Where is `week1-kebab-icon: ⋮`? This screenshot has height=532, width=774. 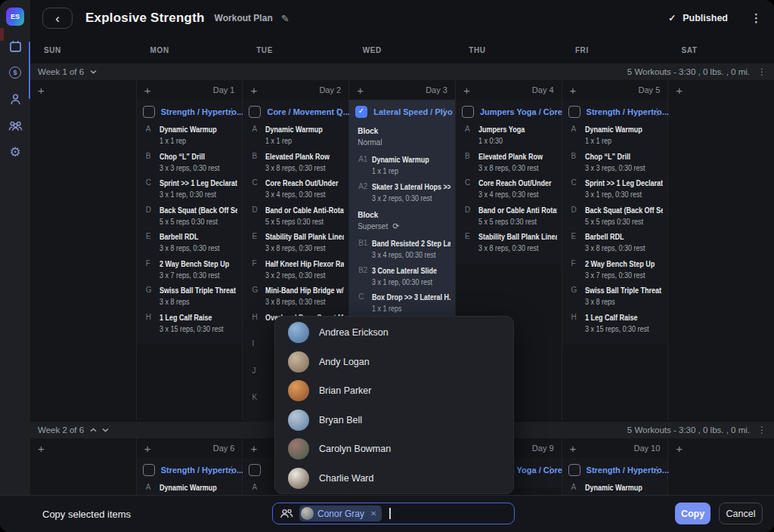
week1-kebab-icon: ⋮ is located at coordinates (762, 72).